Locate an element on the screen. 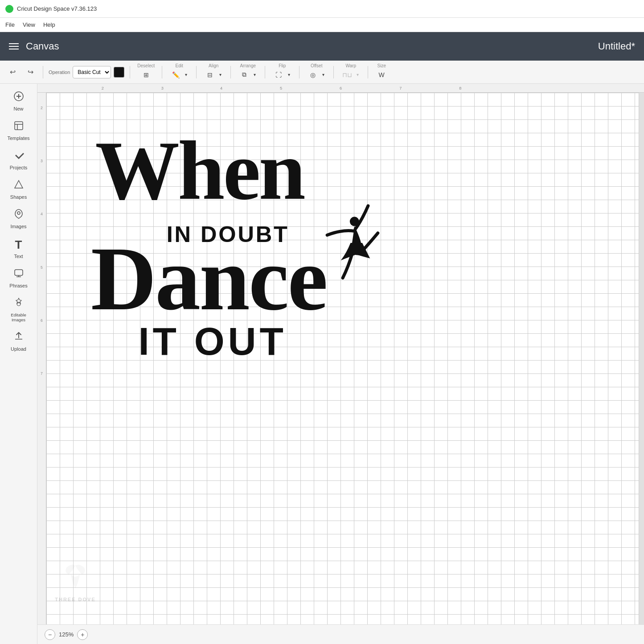 The image size is (644, 644). deselect-button: ⊞ is located at coordinates (146, 75).